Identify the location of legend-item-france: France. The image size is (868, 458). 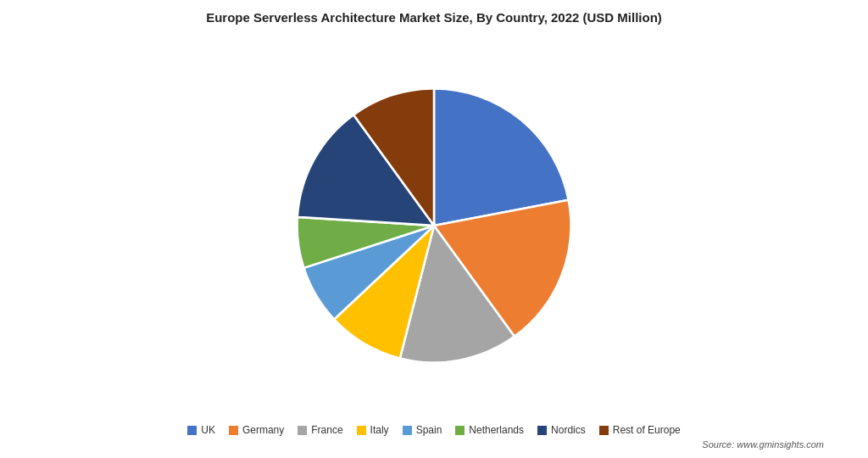
(320, 430).